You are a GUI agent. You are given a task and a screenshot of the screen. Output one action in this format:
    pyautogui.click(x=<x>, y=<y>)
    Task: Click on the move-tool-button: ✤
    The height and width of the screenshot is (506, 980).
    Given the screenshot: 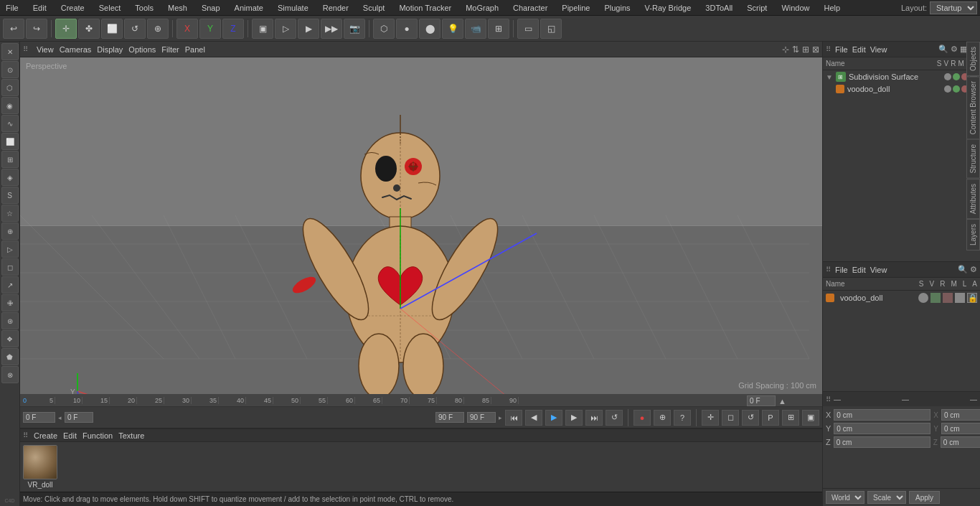 What is the action you would take?
    pyautogui.click(x=89, y=29)
    